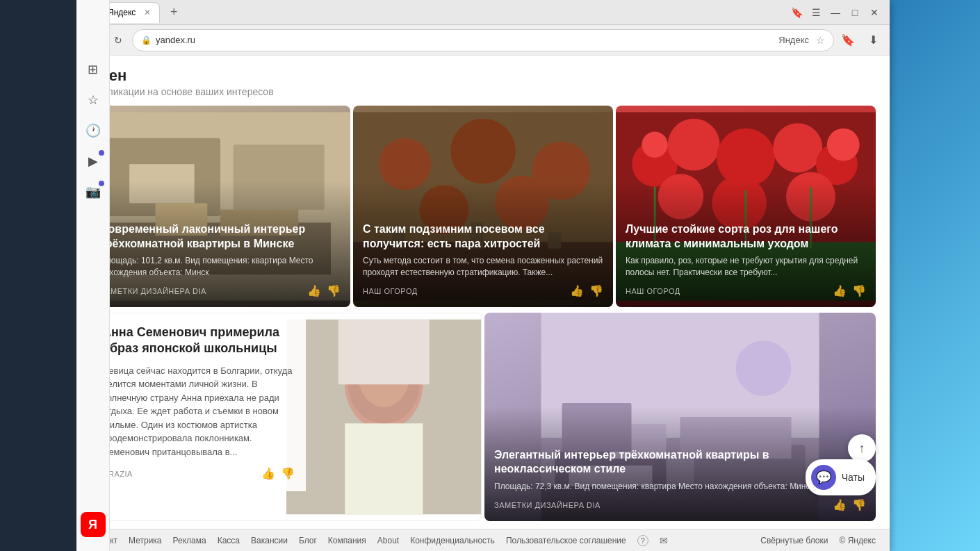 The width and height of the screenshot is (980, 551). Describe the element at coordinates (816, 13) in the screenshot. I see `menu-button: ☰` at that location.